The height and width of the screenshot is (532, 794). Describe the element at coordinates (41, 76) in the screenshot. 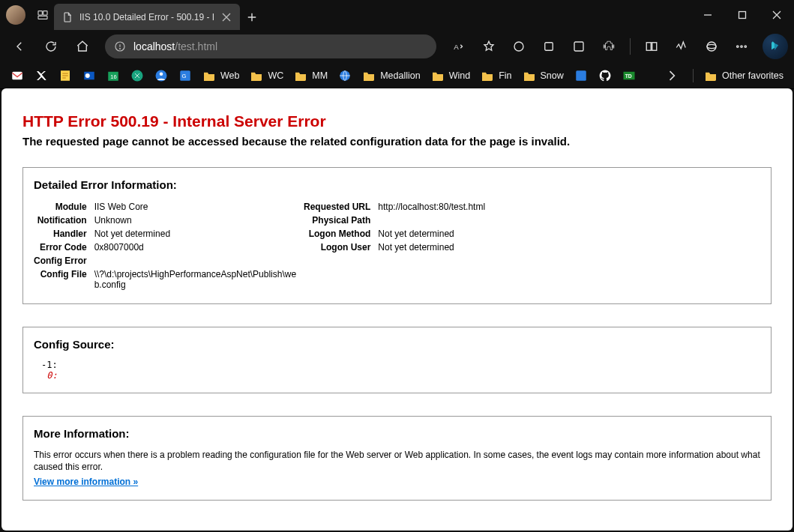

I see `x-icon` at that location.